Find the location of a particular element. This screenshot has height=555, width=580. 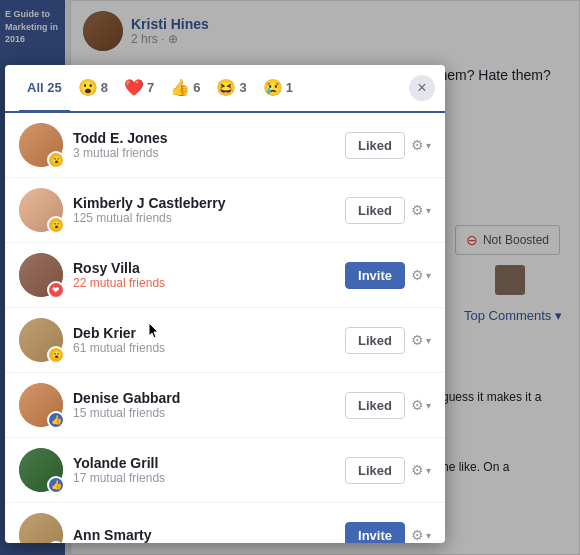

tab-wow: 😮 8 is located at coordinates (93, 89).